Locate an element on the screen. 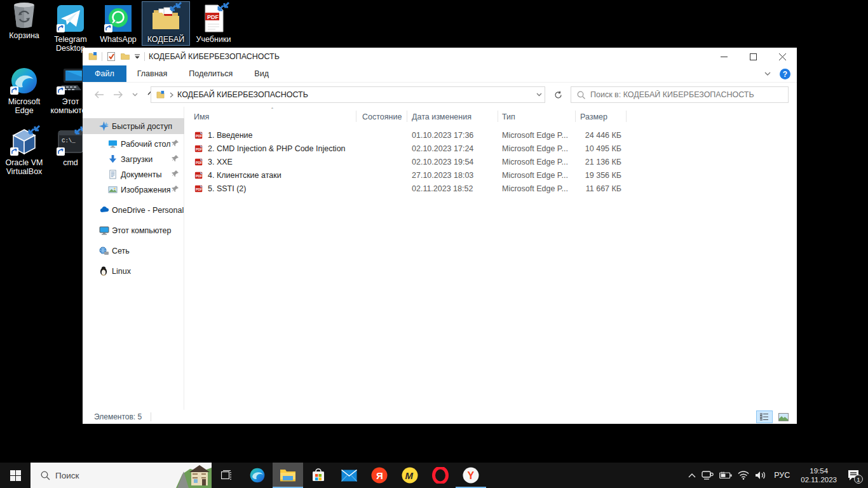  column-header-modified: Дата изменения is located at coordinates (442, 117).